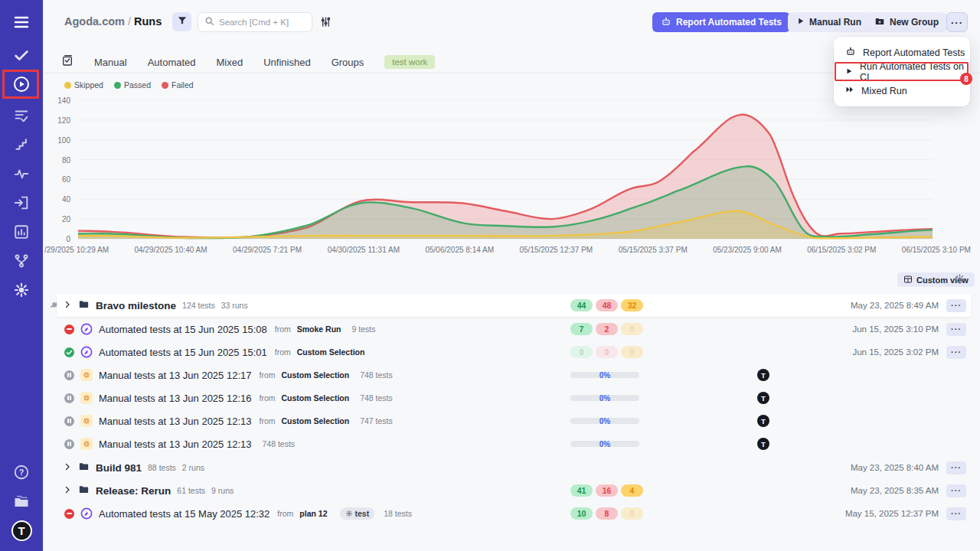 This screenshot has width=980, height=551. What do you see at coordinates (133, 491) in the screenshot?
I see `group-title: Release: Rerun` at bounding box center [133, 491].